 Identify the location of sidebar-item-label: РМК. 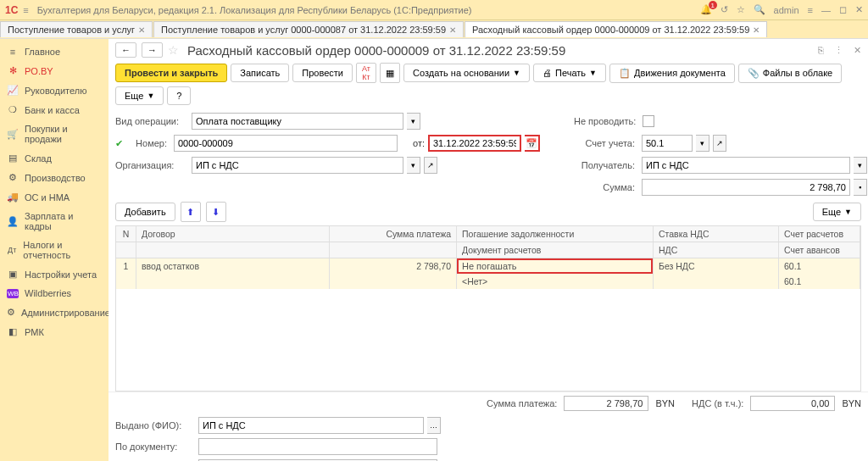
(34, 332).